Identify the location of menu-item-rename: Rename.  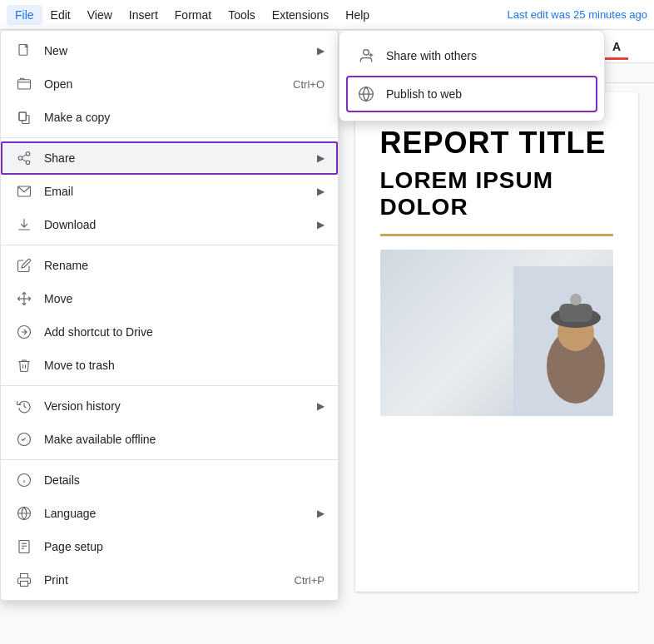
(170, 265).